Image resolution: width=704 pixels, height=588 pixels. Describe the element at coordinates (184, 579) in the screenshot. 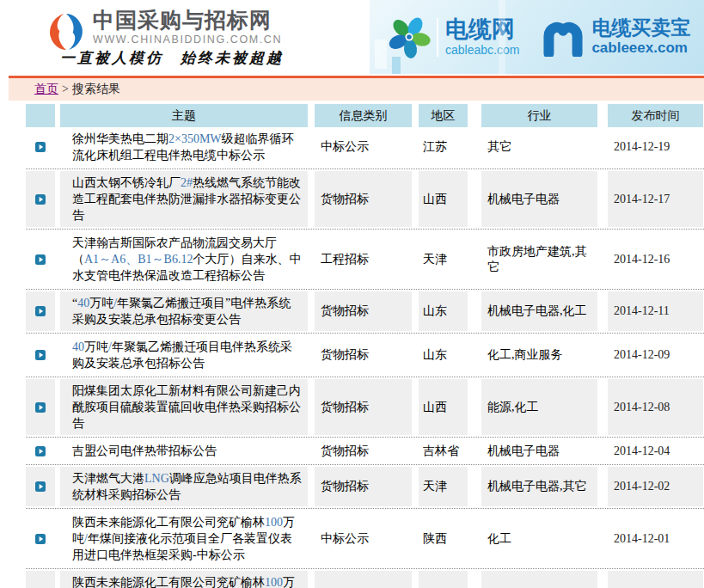

I see `result-title-cell: 陕西未来能源化工有限公司兖矿榆林100万吨/年煤间接液化示范项目全厂各界区管道、…` at that location.